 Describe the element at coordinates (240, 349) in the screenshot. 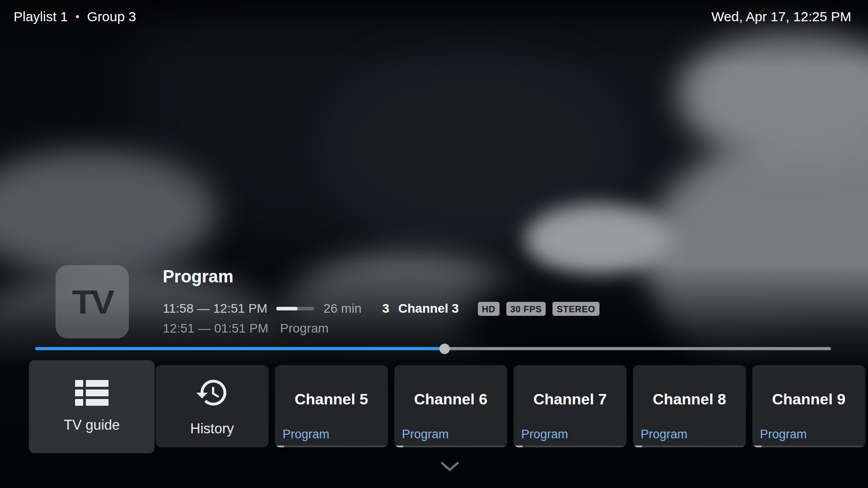

I see `seek-bar-fill` at that location.